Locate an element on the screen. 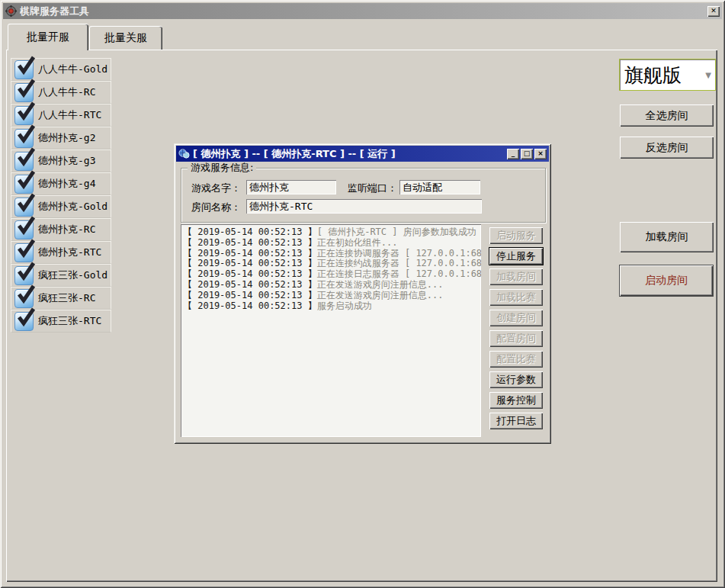 The width and height of the screenshot is (725, 588). room-row: 德州扑克-g2 is located at coordinates (61, 138).